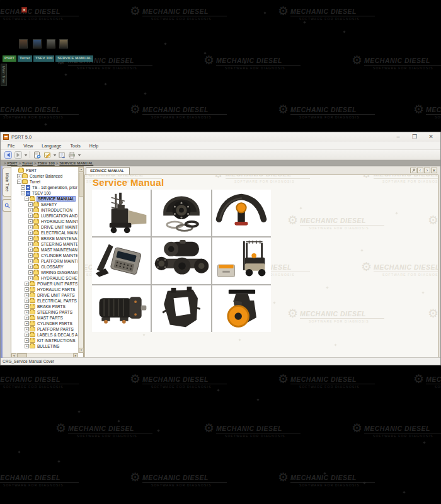 This screenshot has width=441, height=504. What do you see at coordinates (18, 155) in the screenshot?
I see `forward-button` at bounding box center [18, 155].